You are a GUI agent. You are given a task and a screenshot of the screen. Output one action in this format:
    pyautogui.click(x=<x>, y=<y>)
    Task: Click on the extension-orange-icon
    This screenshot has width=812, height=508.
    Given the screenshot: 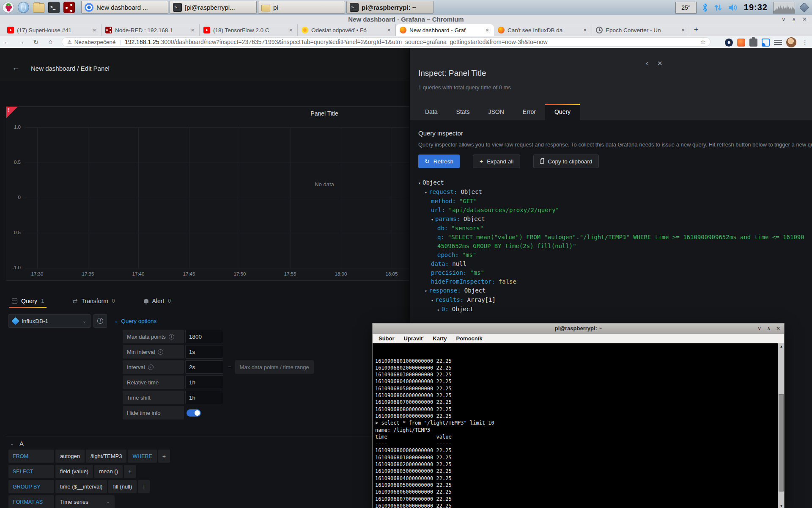 What is the action you would take?
    pyautogui.click(x=741, y=42)
    